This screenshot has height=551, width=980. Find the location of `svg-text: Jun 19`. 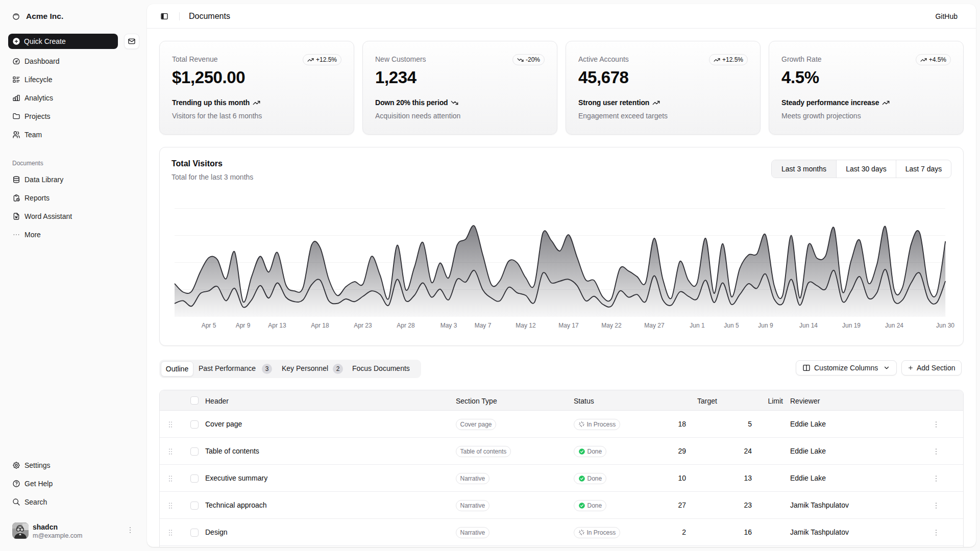

svg-text: Jun 19 is located at coordinates (851, 325).